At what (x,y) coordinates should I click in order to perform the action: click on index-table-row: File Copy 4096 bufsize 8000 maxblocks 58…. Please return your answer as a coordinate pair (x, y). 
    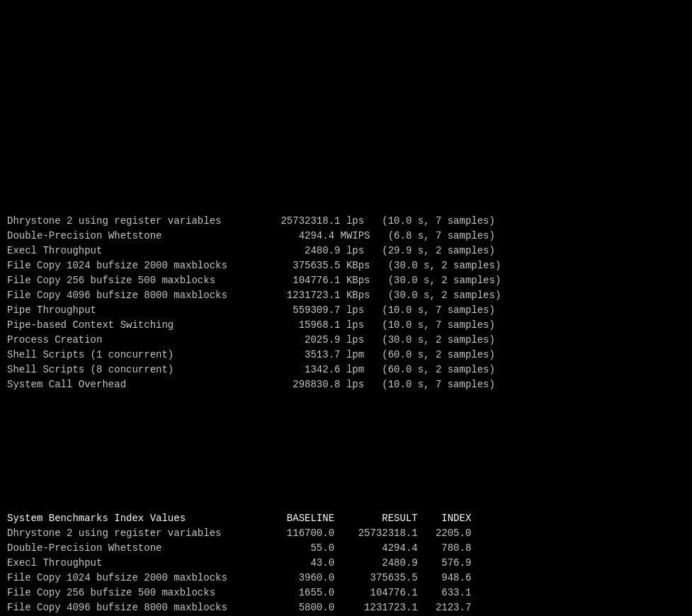
    Looking at the image, I should click on (346, 608).